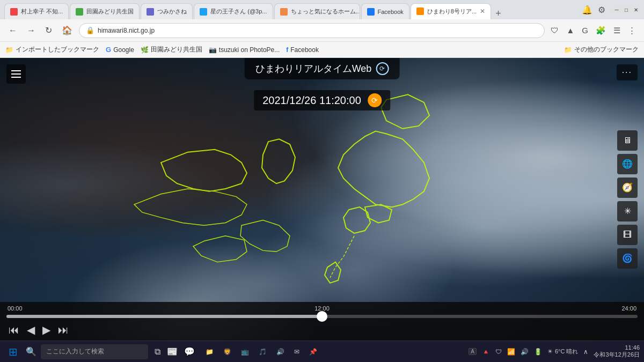 This screenshot has height=362, width=644. What do you see at coordinates (322, 69) in the screenshot?
I see `map-title-bar: ひまわりリアルタイムWeb ⟳` at bounding box center [322, 69].